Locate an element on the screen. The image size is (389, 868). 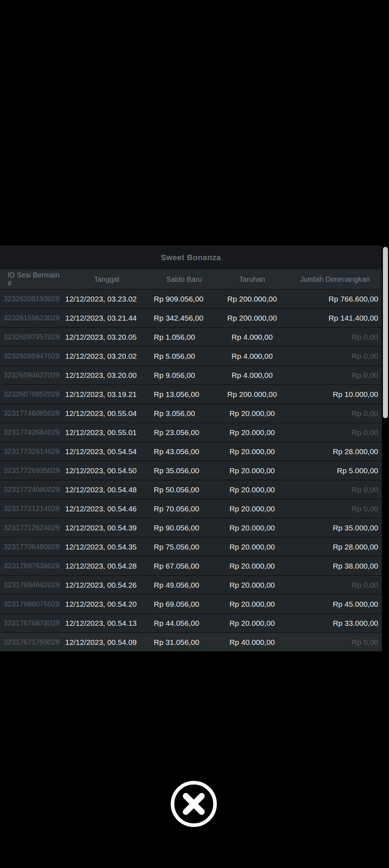
cell-session-id: 32317724080029 is located at coordinates (31, 489).